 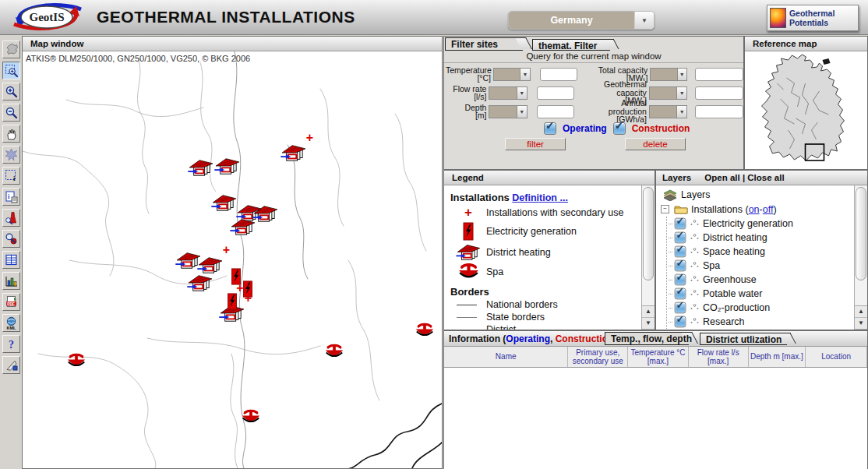 I want to click on electricity-generation-layer-checkbox: ✓, so click(x=681, y=224).